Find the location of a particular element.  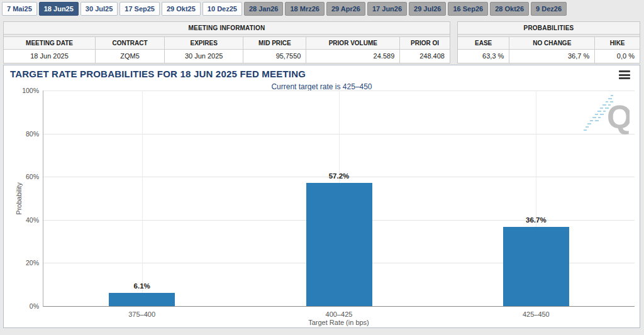

y-tick-label: 60% is located at coordinates (33, 177).